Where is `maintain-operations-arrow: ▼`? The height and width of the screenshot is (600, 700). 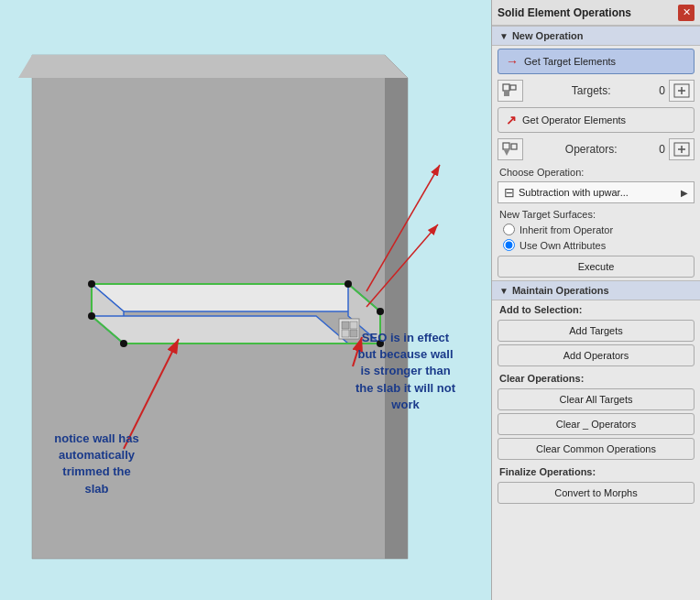
maintain-operations-arrow: ▼ is located at coordinates (504, 291).